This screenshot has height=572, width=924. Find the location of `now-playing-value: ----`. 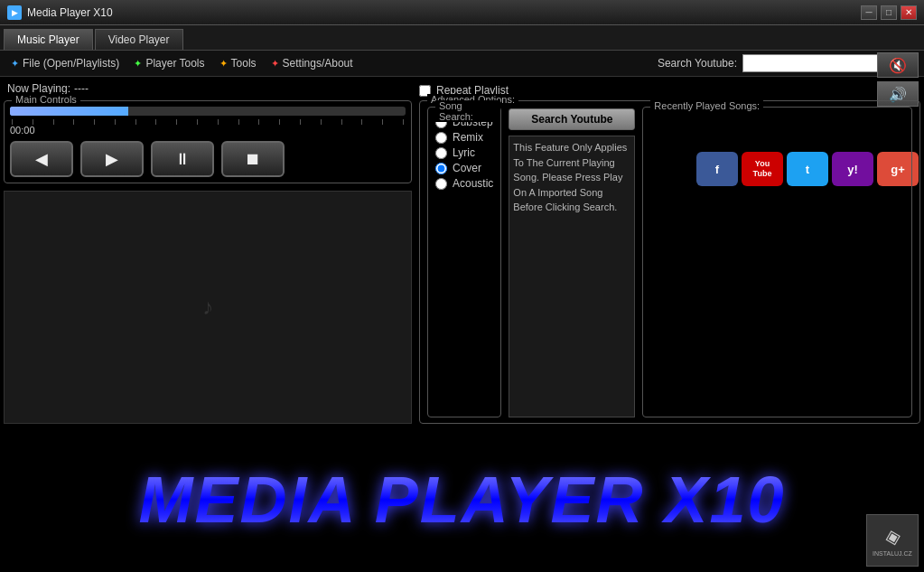

now-playing-value: ---- is located at coordinates (81, 89).